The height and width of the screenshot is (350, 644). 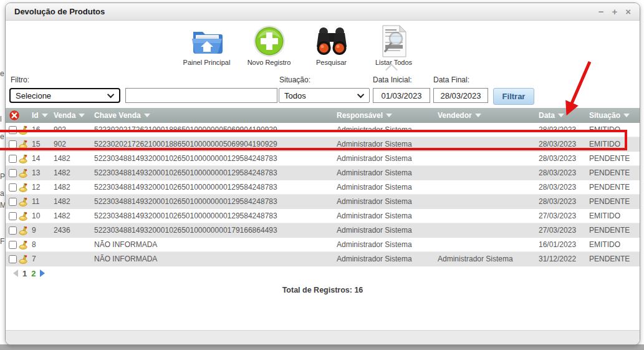 I want to click on minimize-button: −, so click(x=601, y=11).